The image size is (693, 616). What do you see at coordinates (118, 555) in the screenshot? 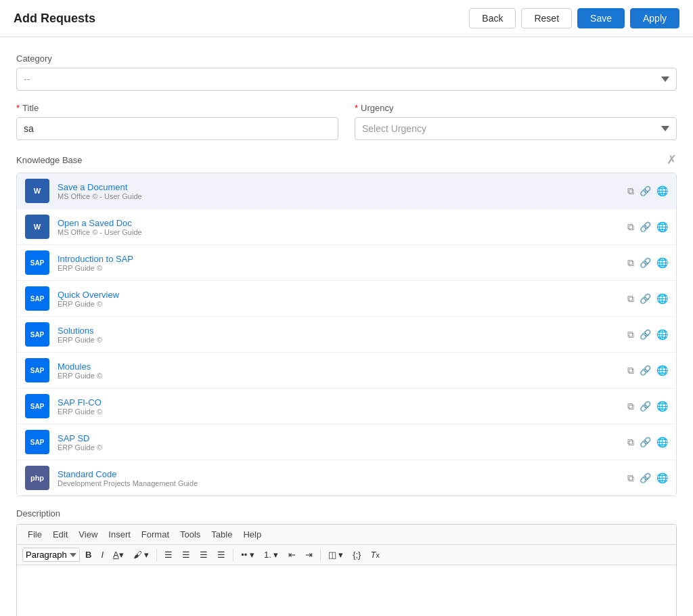
I see `underline-button: A ▾` at bounding box center [118, 555].